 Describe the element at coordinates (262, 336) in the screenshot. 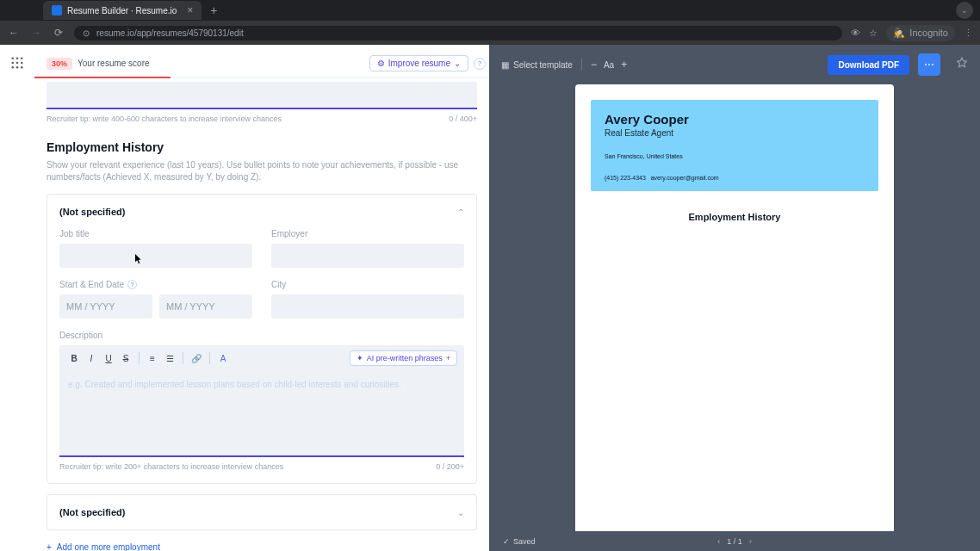

I see `description-label: Description` at that location.